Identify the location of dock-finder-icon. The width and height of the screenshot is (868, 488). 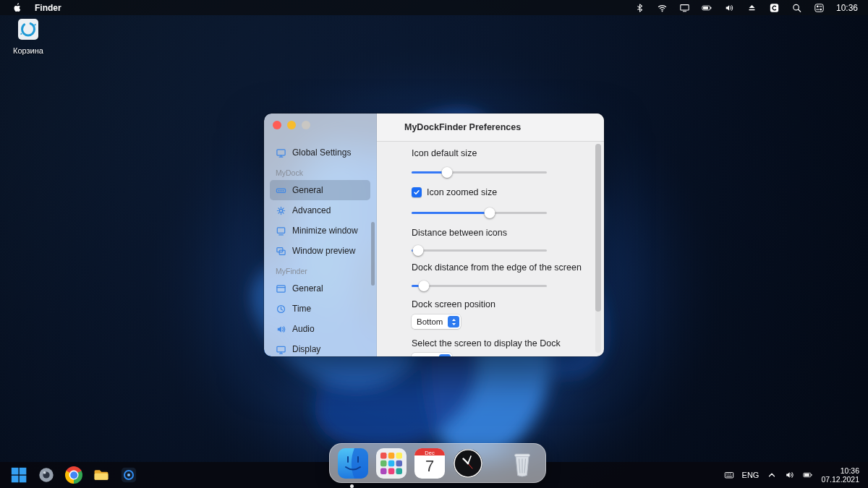
(353, 463).